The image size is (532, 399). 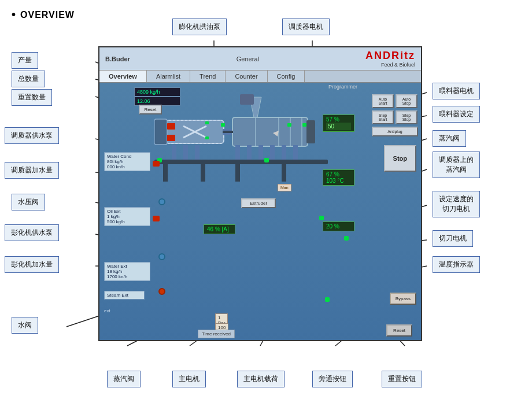 I want to click on man-indicator: Man, so click(x=285, y=187).